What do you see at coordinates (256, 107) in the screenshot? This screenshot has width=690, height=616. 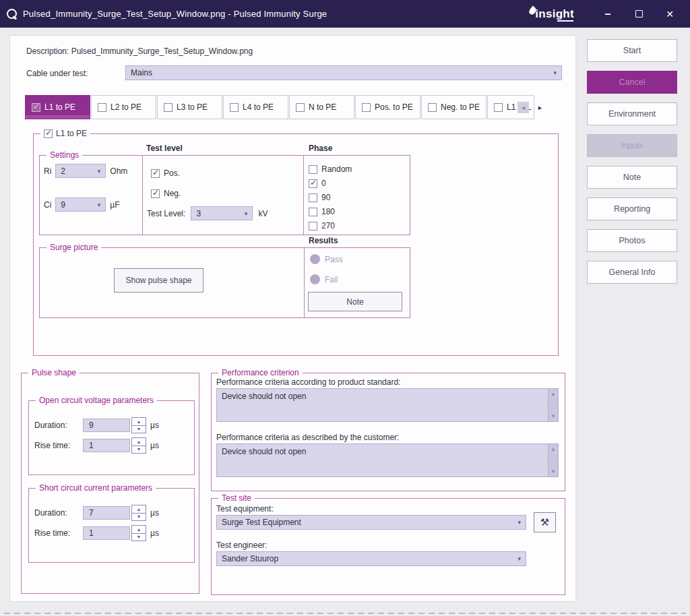 I see `tab-l4-to-pe: L4 to PE` at bounding box center [256, 107].